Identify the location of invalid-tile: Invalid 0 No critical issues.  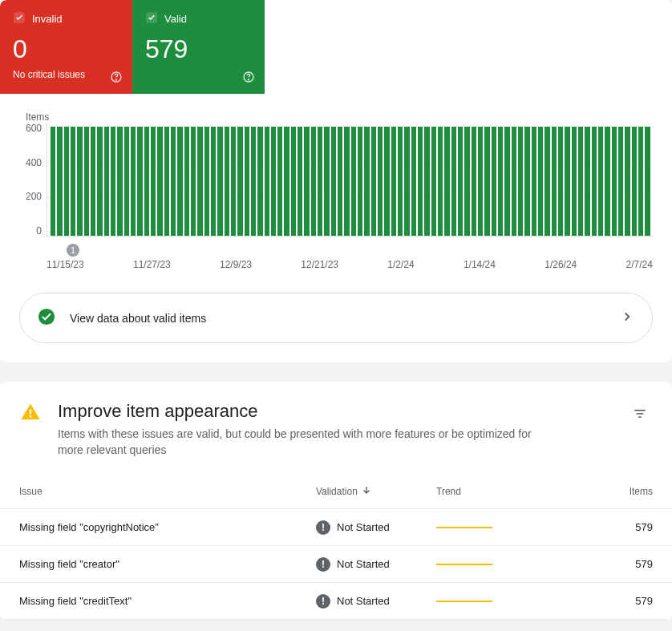
(66, 47).